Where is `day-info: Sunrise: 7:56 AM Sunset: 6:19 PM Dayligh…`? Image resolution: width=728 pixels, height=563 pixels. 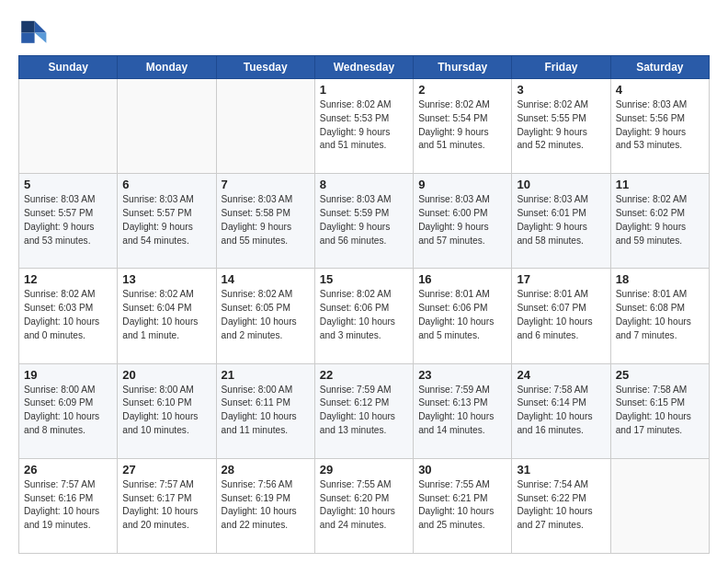 day-info: Sunrise: 7:56 AM Sunset: 6:19 PM Dayligh… is located at coordinates (267, 506).